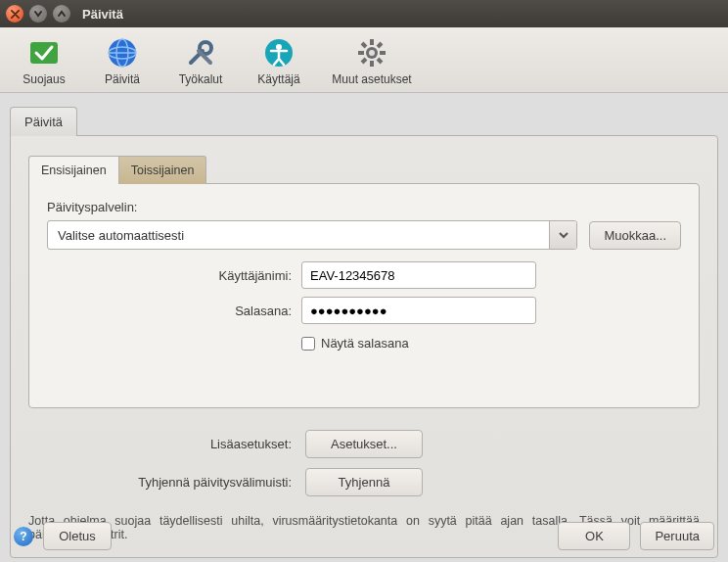 This screenshot has width=728, height=562. I want to click on close-icon, so click(15, 14).